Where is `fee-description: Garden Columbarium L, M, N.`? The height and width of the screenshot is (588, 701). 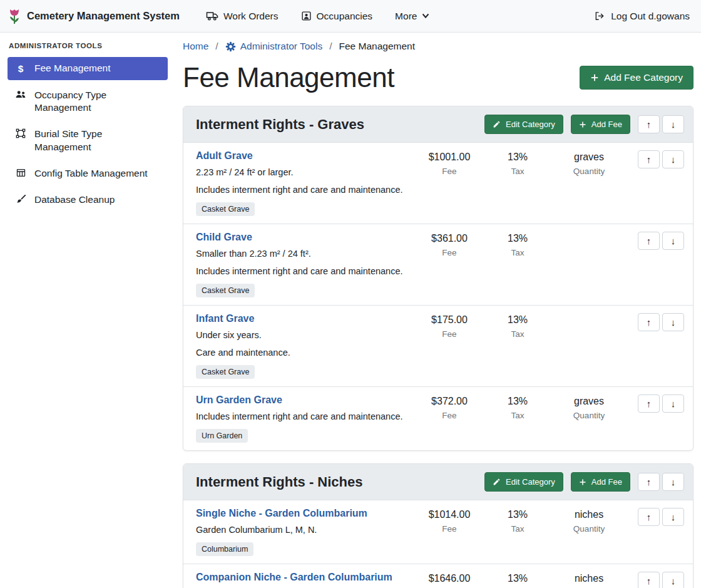 fee-description: Garden Columbarium L, M, N. is located at coordinates (301, 530).